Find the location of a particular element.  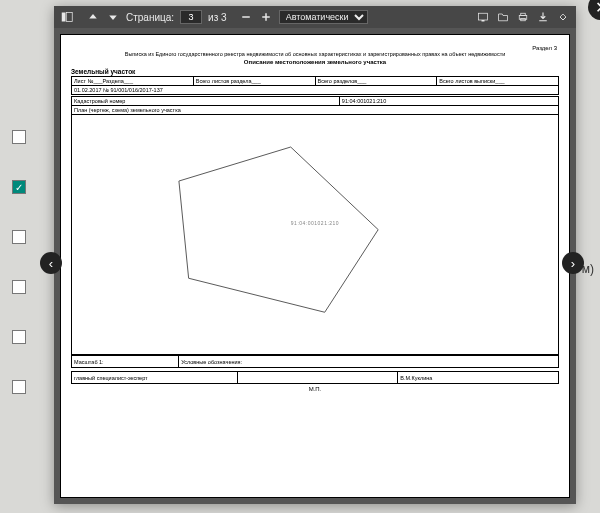

prev-button: ‹ is located at coordinates (51, 263).